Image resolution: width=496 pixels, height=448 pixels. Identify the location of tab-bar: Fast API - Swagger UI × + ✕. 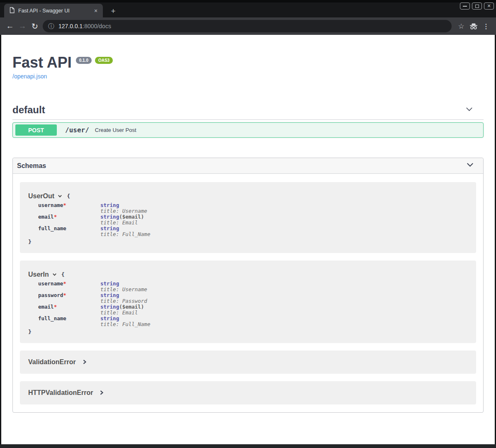
(248, 9).